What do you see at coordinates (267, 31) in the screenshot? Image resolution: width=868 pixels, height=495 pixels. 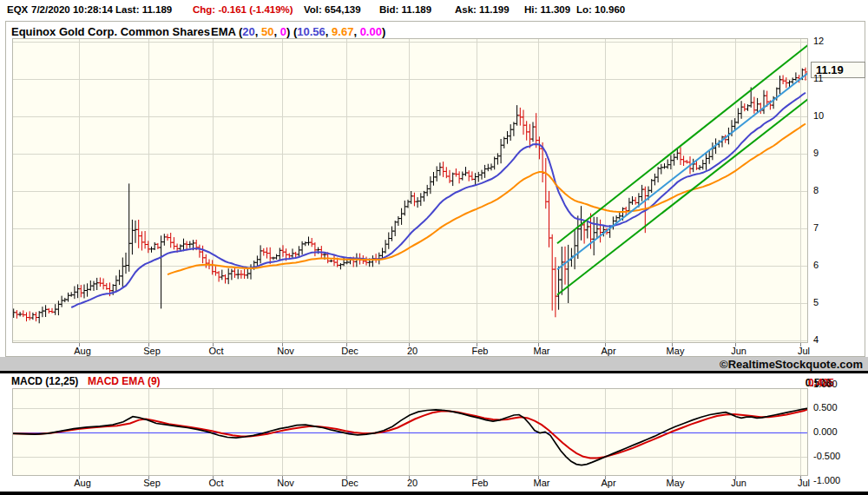 I see `ema-period-50: 50` at bounding box center [267, 31].